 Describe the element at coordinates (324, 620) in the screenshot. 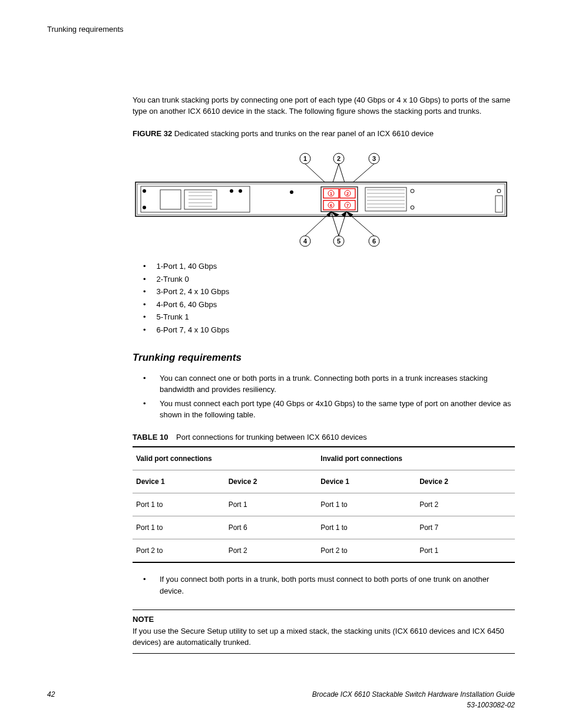

I see `note-label: NOTE` at that location.